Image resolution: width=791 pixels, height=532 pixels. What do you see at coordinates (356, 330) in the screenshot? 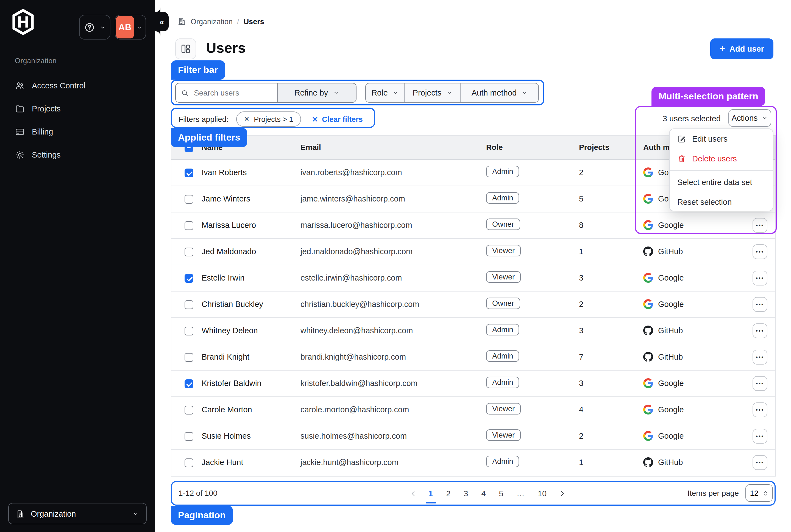
I see `user-email: whitney.deleon@hashicorp.com` at bounding box center [356, 330].